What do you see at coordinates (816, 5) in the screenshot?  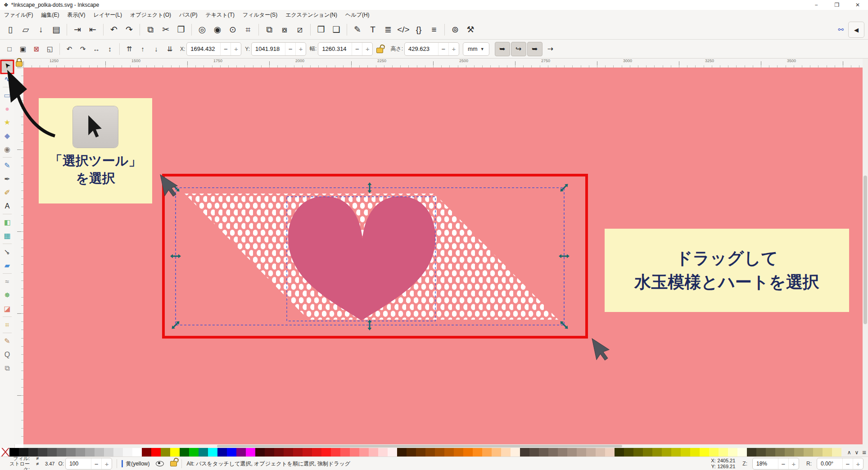 I see `minimize-button: −` at bounding box center [816, 5].